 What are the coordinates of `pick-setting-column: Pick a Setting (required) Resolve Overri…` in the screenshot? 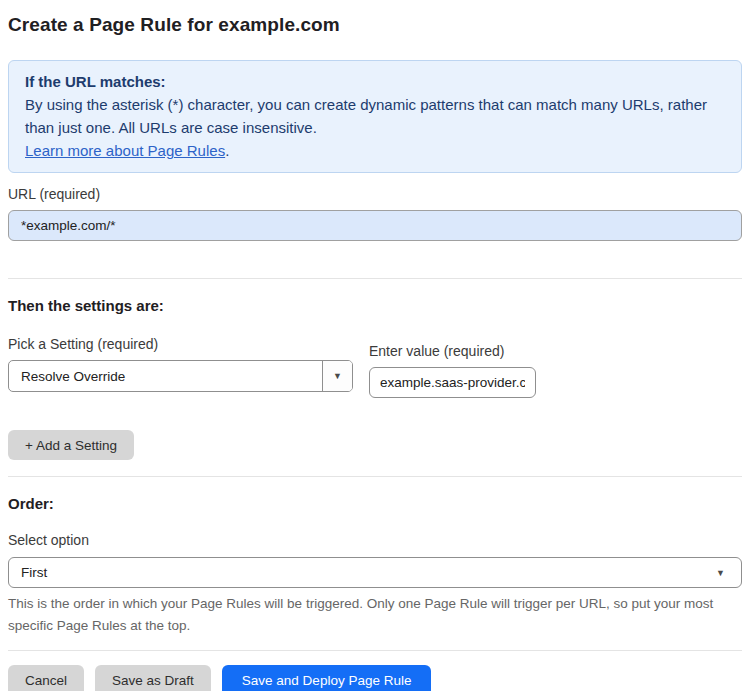 It's located at (180, 367).